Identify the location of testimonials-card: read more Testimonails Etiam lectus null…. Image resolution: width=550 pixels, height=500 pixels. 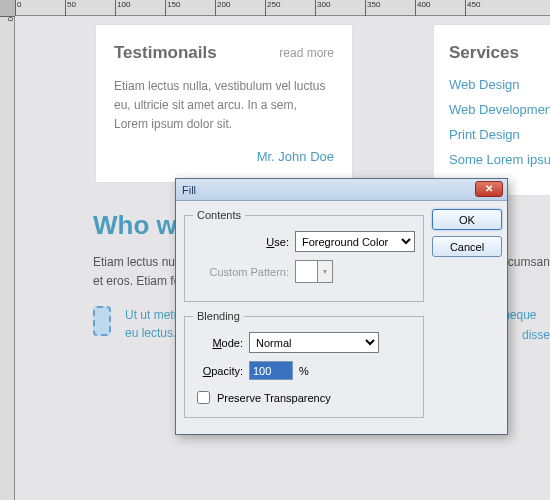
(224, 104).